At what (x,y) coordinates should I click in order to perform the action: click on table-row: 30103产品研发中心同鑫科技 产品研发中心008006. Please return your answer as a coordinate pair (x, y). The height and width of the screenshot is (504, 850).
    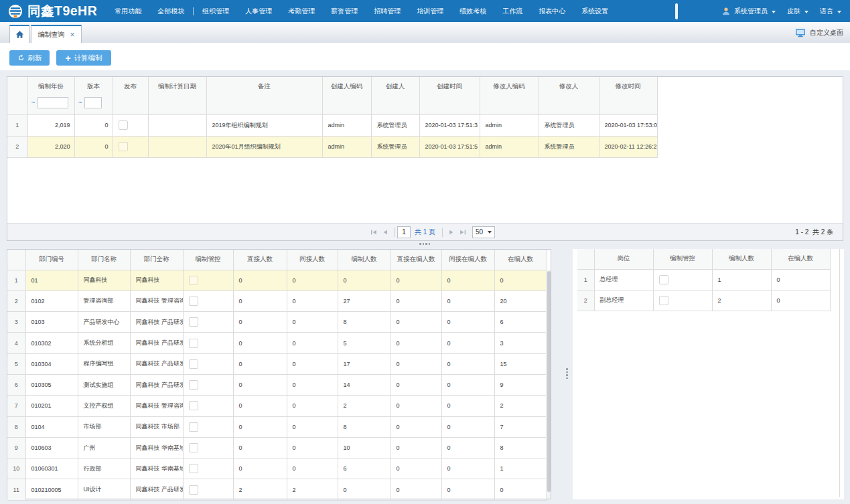
    Looking at the image, I should click on (277, 323).